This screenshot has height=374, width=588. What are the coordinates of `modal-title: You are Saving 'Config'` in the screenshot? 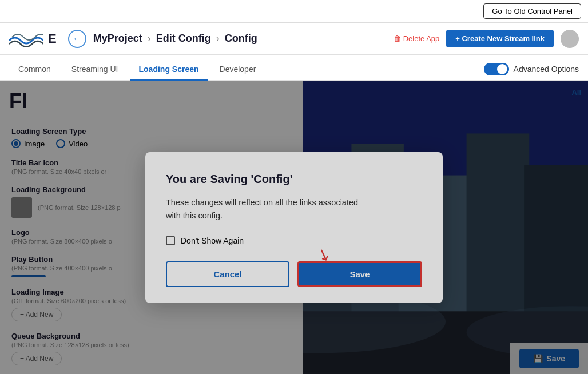 It's located at (294, 180).